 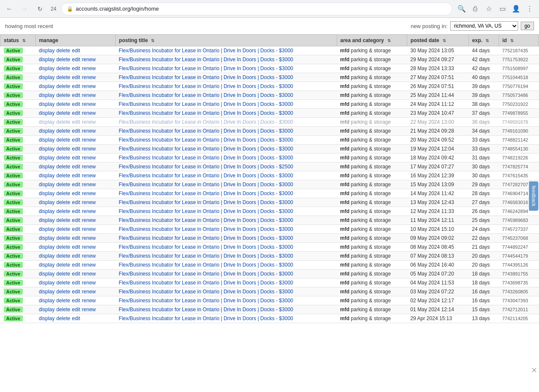 I want to click on feedback-button: feedback, so click(x=534, y=196).